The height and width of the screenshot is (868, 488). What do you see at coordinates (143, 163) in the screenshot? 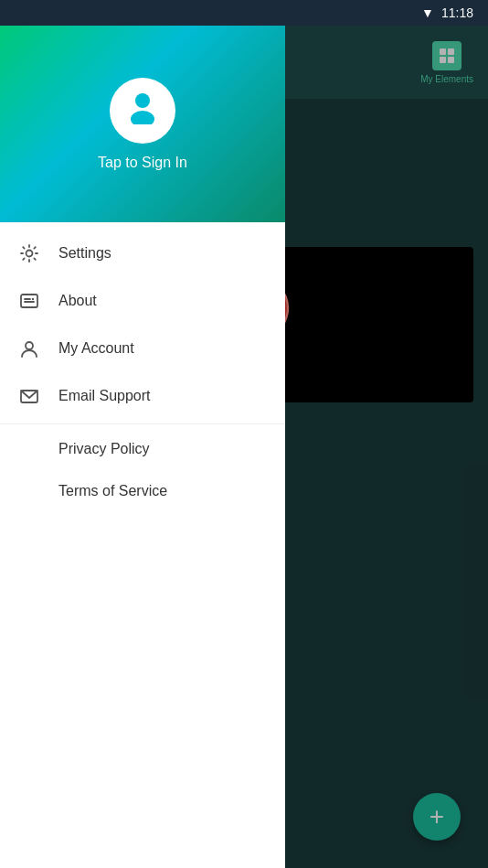
I see `sign-in-text: Tap to Sign In` at bounding box center [143, 163].